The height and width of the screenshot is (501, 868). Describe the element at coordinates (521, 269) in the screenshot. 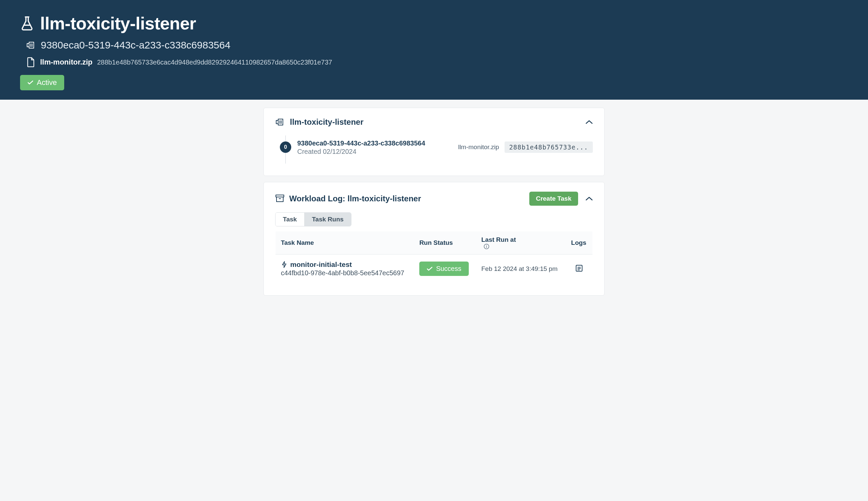

I see `last-run-at: Feb 12 2024 at 3:49:15 pm` at that location.